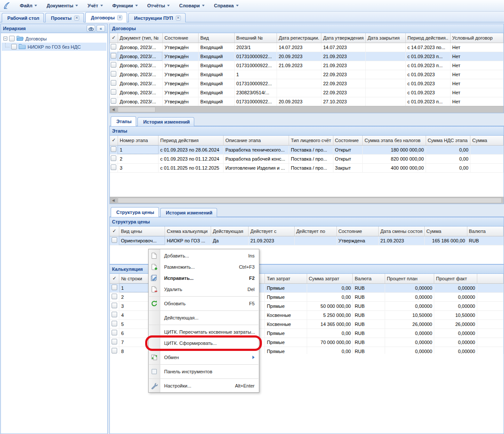  I want to click on tab-4: Инструкции ПУП✕, so click(157, 18).